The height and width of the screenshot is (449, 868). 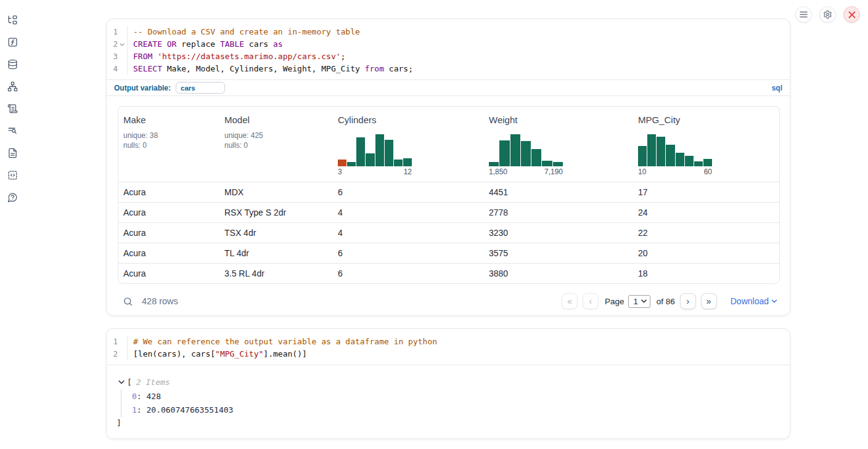 I want to click on page-select: 1, so click(x=639, y=302).